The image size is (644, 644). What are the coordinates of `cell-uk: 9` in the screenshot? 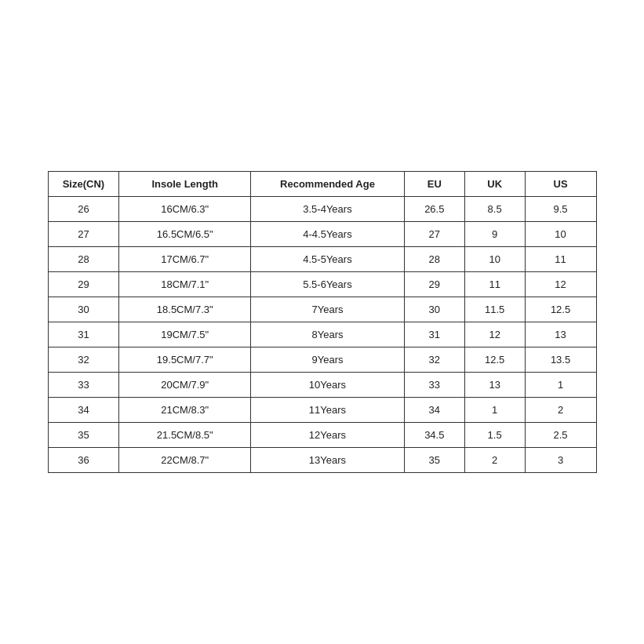 It's located at (494, 235).